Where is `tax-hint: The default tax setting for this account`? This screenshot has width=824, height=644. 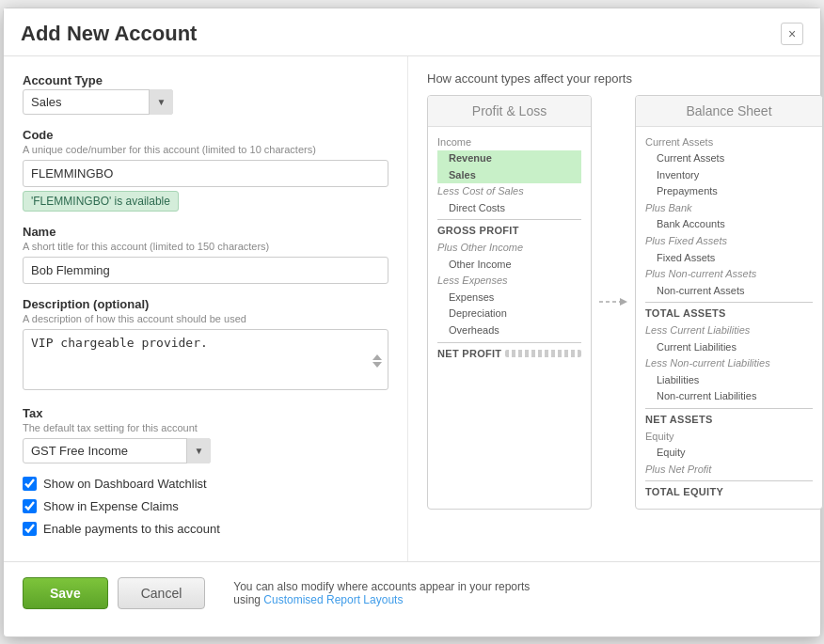 tax-hint: The default tax setting for this account is located at coordinates (205, 428).